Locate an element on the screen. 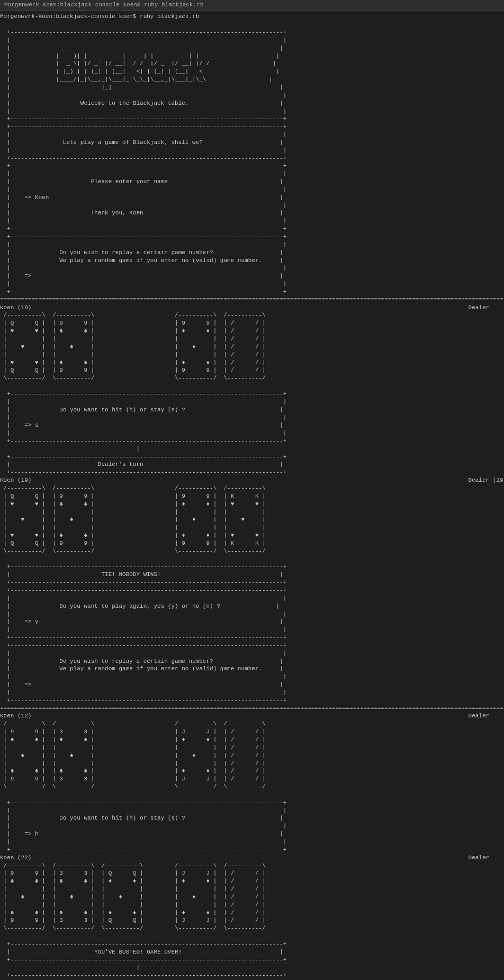 This screenshot has width=504, height=980. title-bar: Morgenwerk-Koen:blackjack-console koen$ … is located at coordinates (252, 5).